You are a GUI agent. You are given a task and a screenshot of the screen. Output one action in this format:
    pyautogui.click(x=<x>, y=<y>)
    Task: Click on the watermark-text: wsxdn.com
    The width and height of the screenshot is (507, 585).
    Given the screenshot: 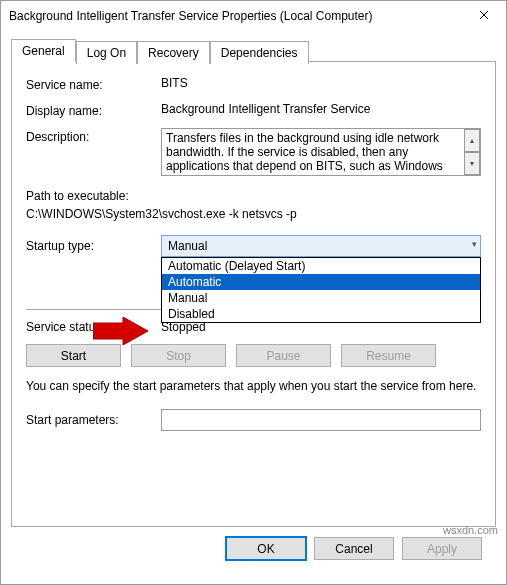 What is the action you would take?
    pyautogui.click(x=470, y=530)
    